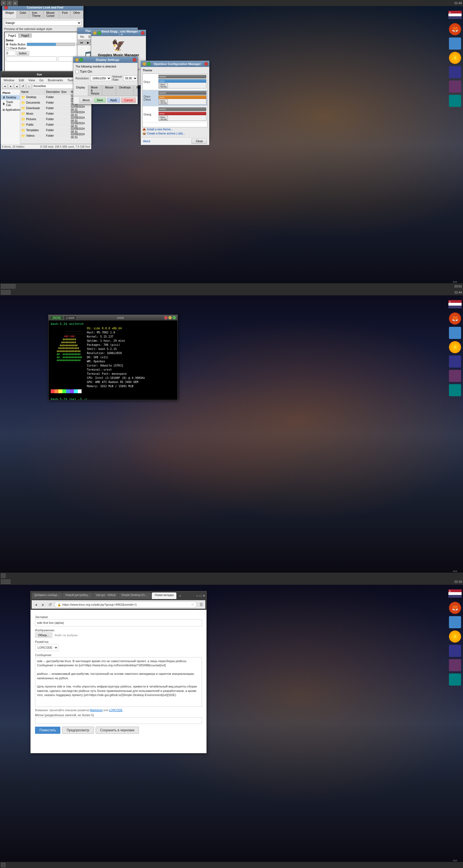  What do you see at coordinates (175, 129) in the screenshot?
I see `obcm-install-btn: 📥 Install a new theme...` at bounding box center [175, 129].